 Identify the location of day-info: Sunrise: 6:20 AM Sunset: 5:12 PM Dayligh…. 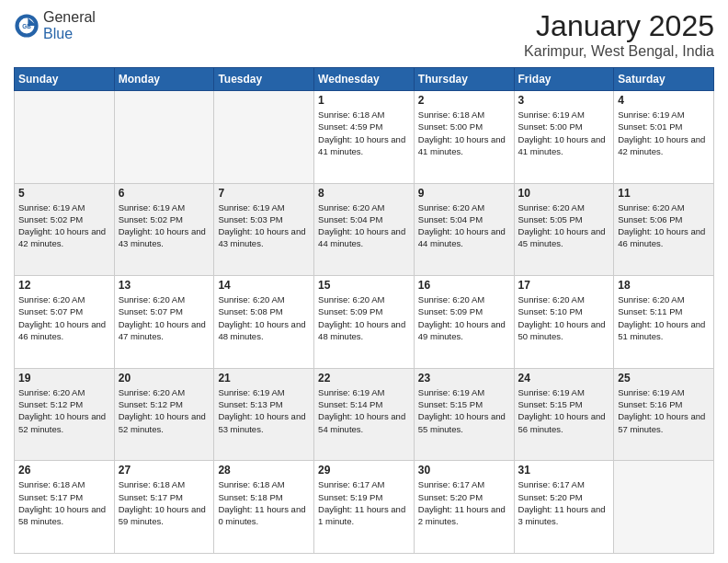
(165, 410).